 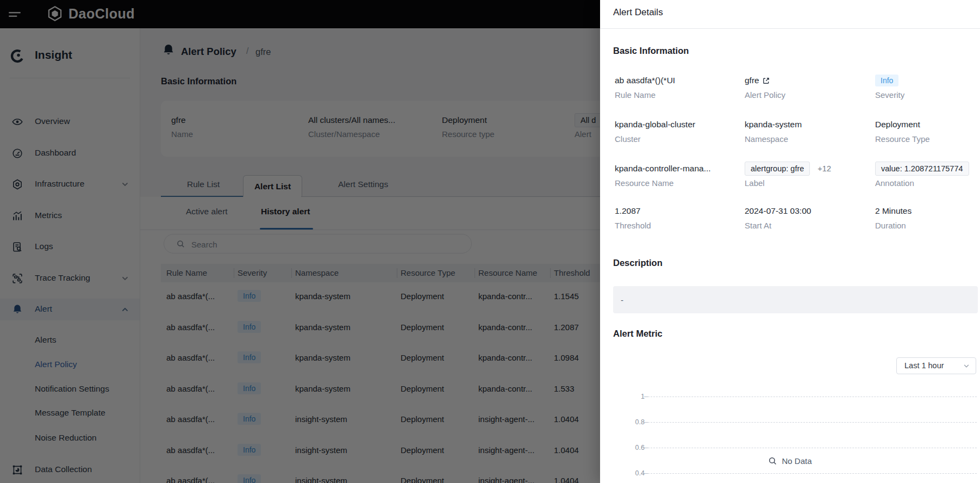 I want to click on field-label: Start At, so click(x=778, y=225).